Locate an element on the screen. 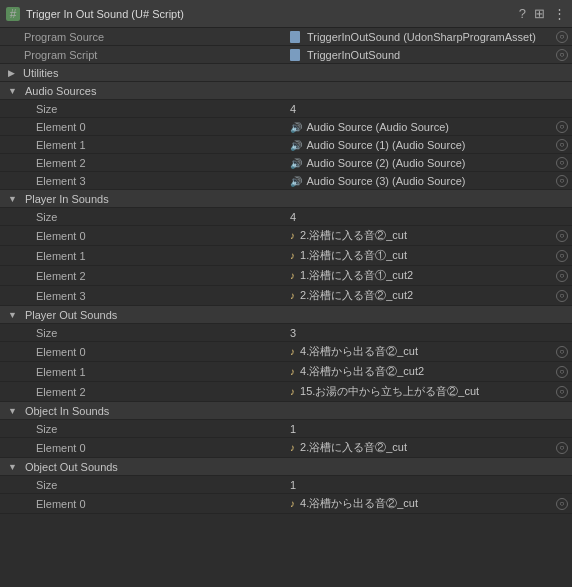 The image size is (572, 587). player-in-sounds-size-text: 4 is located at coordinates (293, 217).